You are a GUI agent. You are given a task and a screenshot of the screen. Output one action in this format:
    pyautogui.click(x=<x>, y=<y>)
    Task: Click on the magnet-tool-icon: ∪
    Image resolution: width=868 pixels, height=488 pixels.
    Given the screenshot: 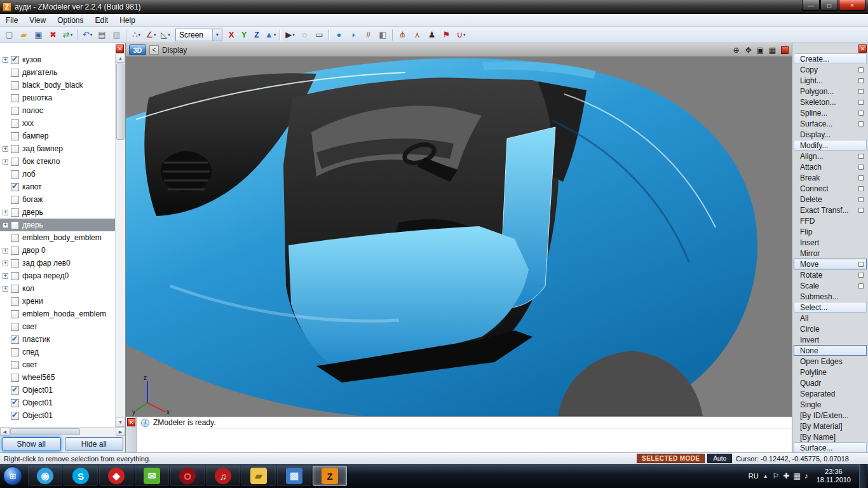 What is the action you would take?
    pyautogui.click(x=461, y=35)
    